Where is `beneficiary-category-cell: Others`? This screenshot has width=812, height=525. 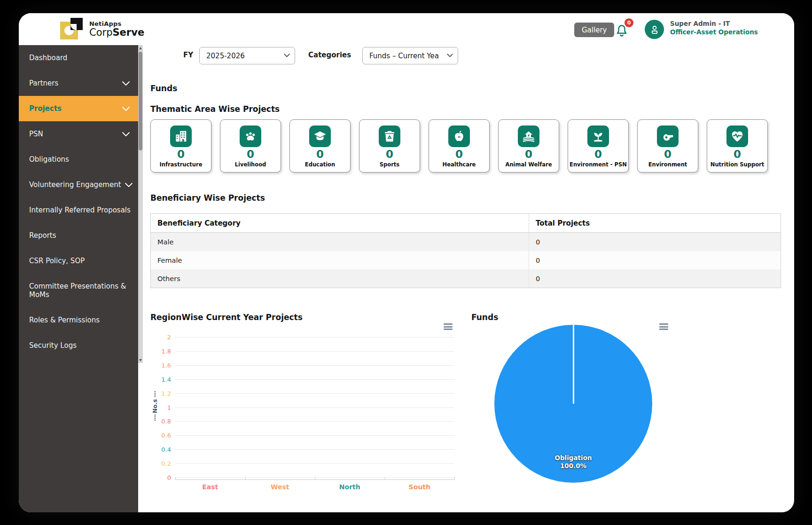
beneficiary-category-cell: Others is located at coordinates (340, 278).